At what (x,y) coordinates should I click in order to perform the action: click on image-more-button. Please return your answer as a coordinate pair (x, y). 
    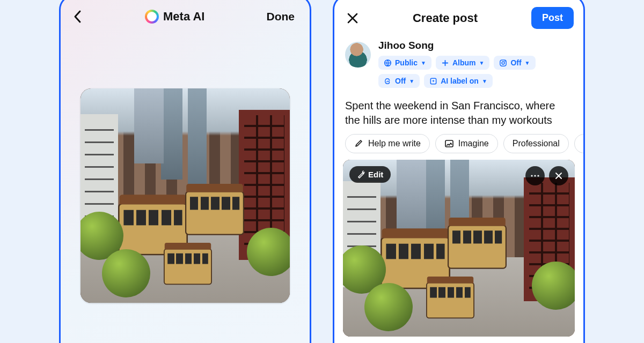
    Looking at the image, I should click on (535, 176).